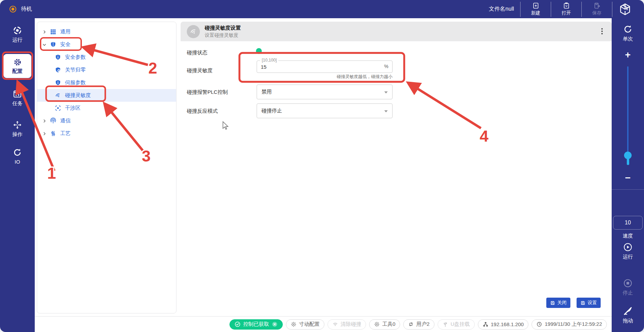 The height and width of the screenshot is (332, 644). What do you see at coordinates (628, 175) in the screenshot?
I see `right-bar: 单次 + − 10 速度 运行 停止 拖动` at bounding box center [628, 175].